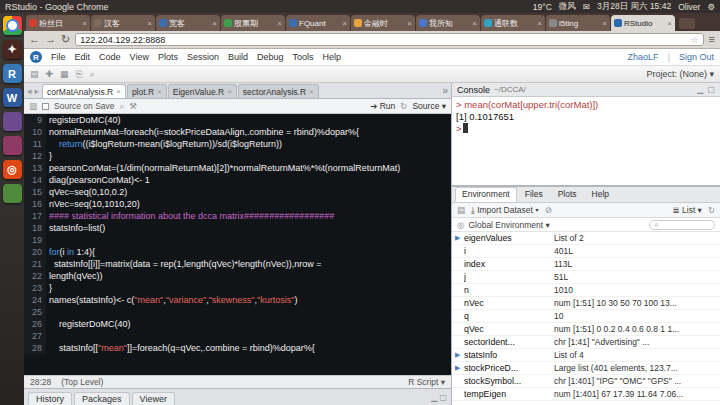  Describe the element at coordinates (586, 342) in the screenshot. I see `environment-row: sectorIdent...chr [1:41] "Advertising" .…` at that location.